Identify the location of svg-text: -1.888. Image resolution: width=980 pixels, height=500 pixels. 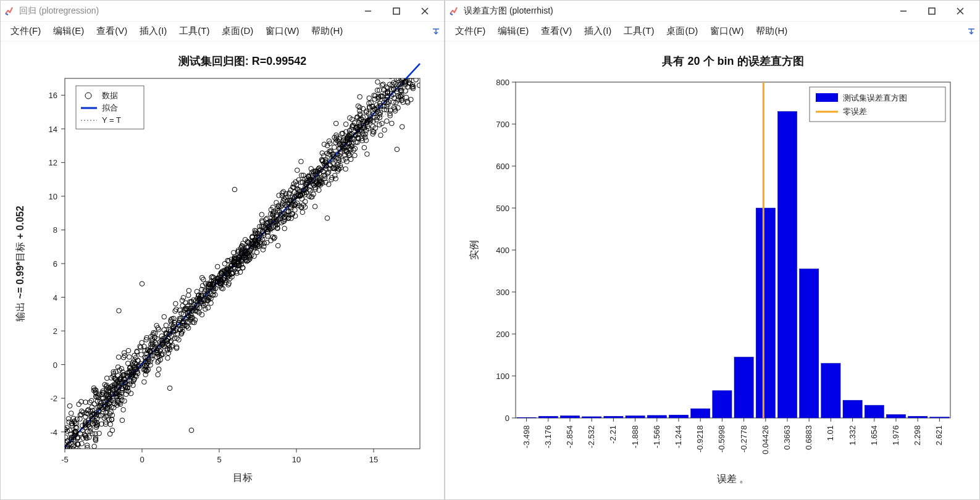
(635, 437).